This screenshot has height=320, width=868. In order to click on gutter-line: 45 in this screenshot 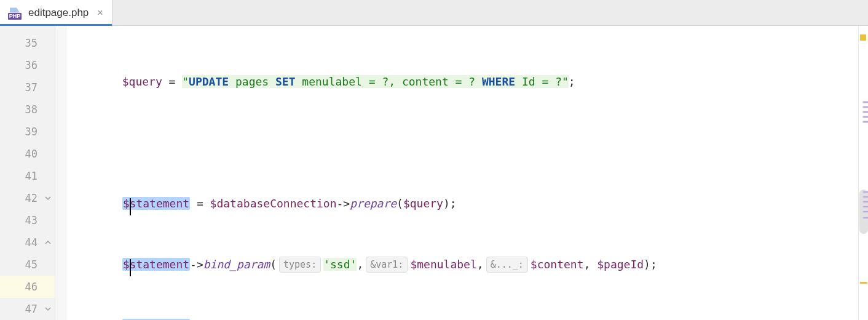, I will do `click(27, 265)`.